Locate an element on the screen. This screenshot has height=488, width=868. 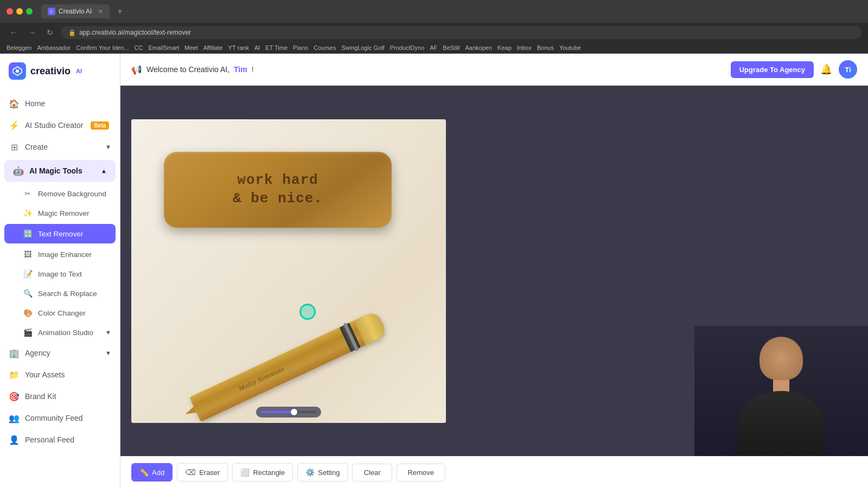
pen-box: work hard & be nice. is located at coordinates (278, 190).